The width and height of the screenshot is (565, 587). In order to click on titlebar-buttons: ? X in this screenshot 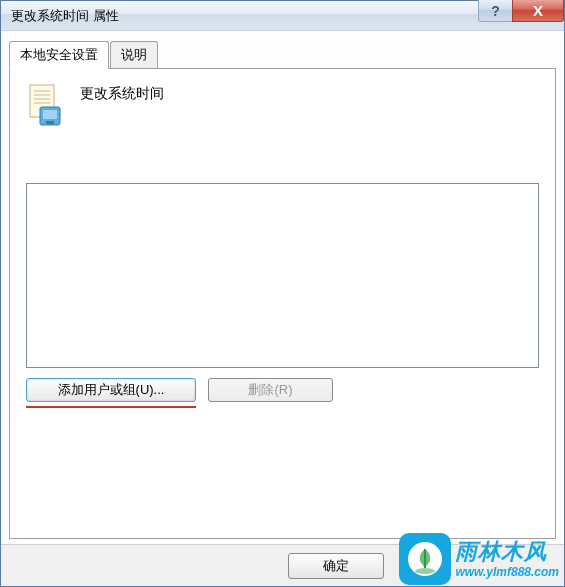, I will do `click(522, 11)`.